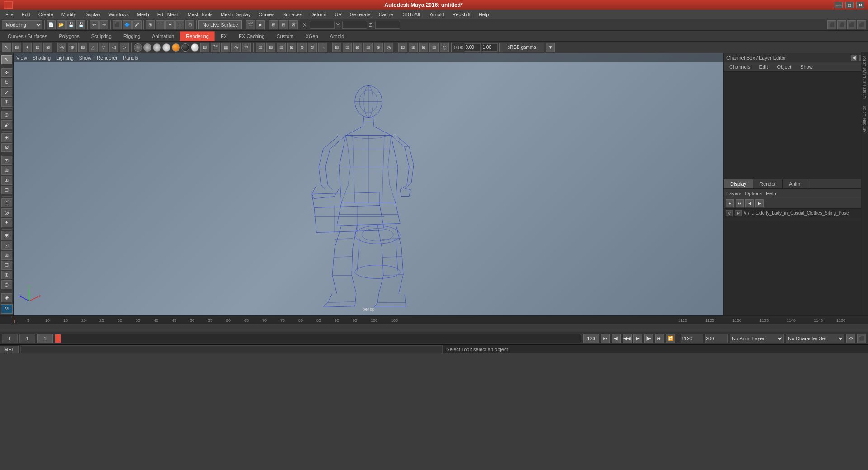  I want to click on tab-xgen: XGen, so click(311, 36).